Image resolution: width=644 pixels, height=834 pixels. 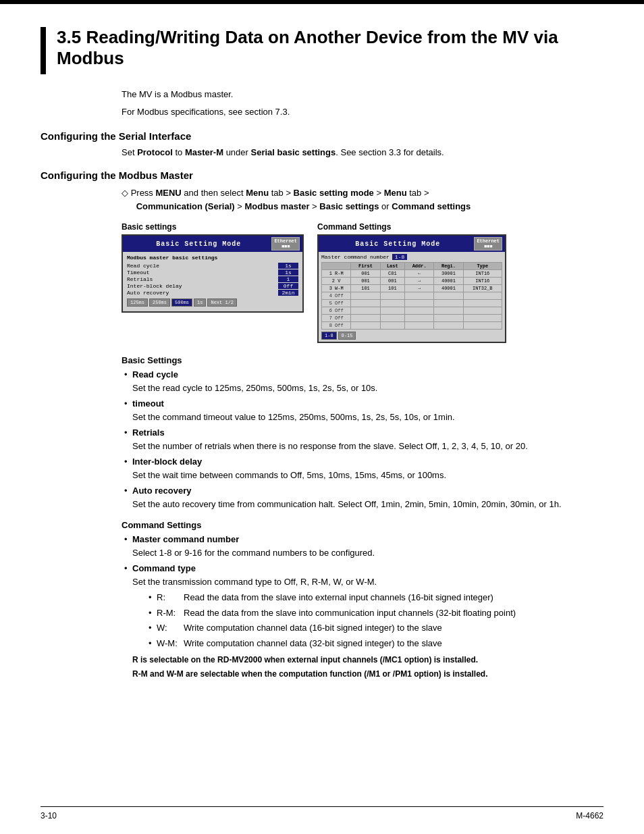 I want to click on cmd-desc-WM: Write computation channel data (32-bit s…, so click(x=394, y=644).